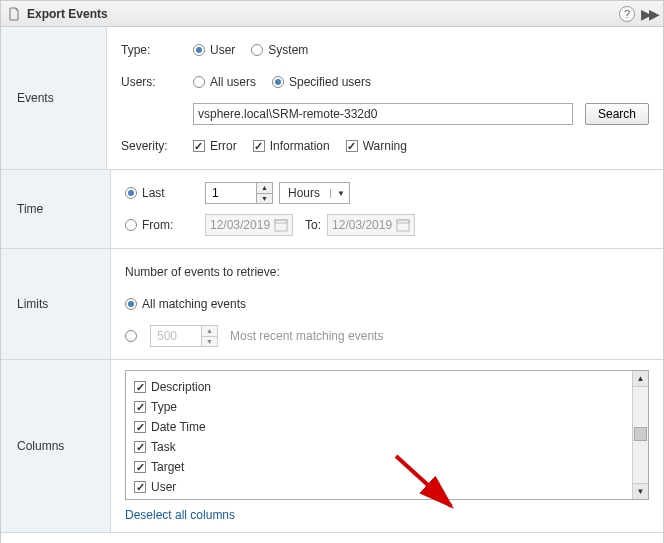 This screenshot has width=664, height=543. What do you see at coordinates (214, 50) in the screenshot?
I see `radio-type-user: User` at bounding box center [214, 50].